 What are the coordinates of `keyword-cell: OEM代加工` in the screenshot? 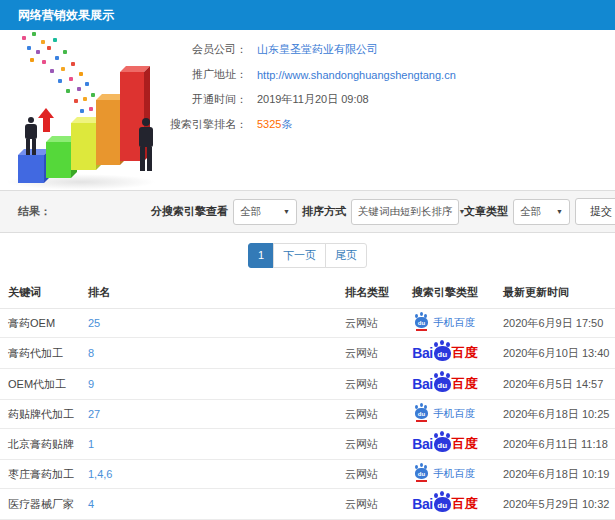 It's located at (40, 384).